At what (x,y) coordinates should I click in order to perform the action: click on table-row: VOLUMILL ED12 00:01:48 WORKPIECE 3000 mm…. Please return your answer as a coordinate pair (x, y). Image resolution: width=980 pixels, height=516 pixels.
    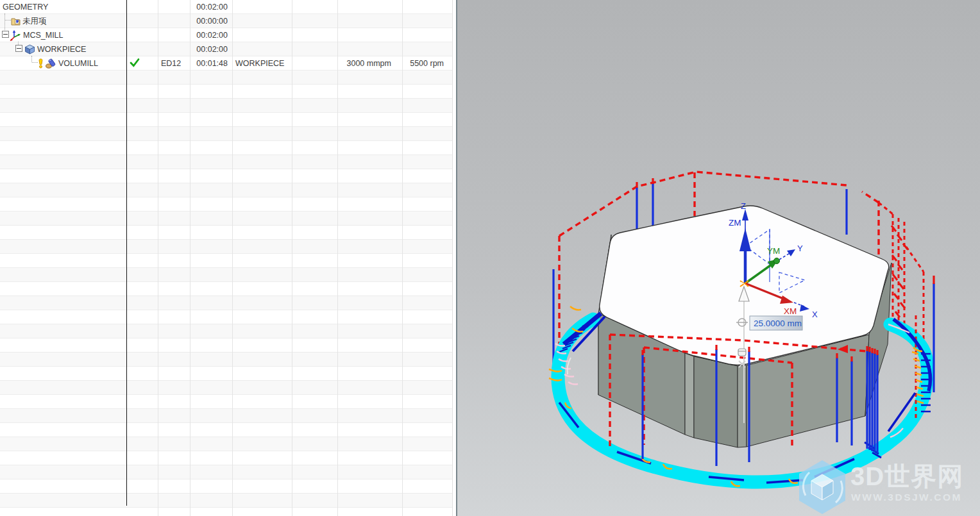
    Looking at the image, I should click on (226, 63).